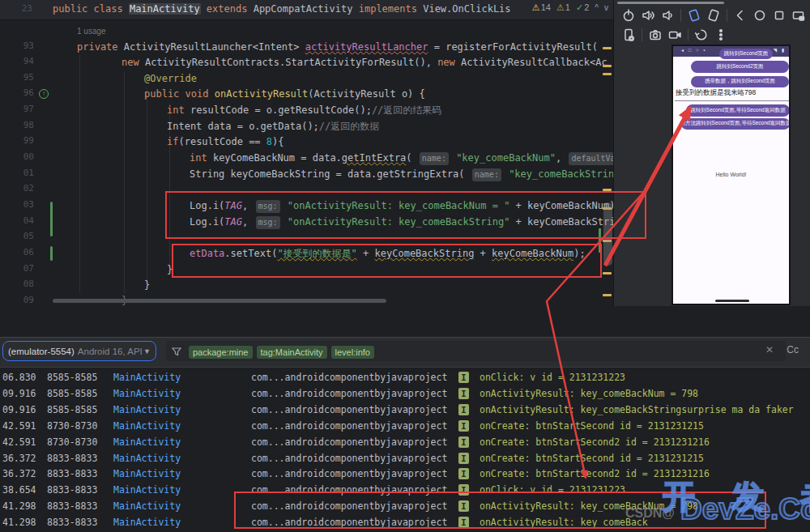  Describe the element at coordinates (170, 270) in the screenshot. I see `code-token: }` at that location.